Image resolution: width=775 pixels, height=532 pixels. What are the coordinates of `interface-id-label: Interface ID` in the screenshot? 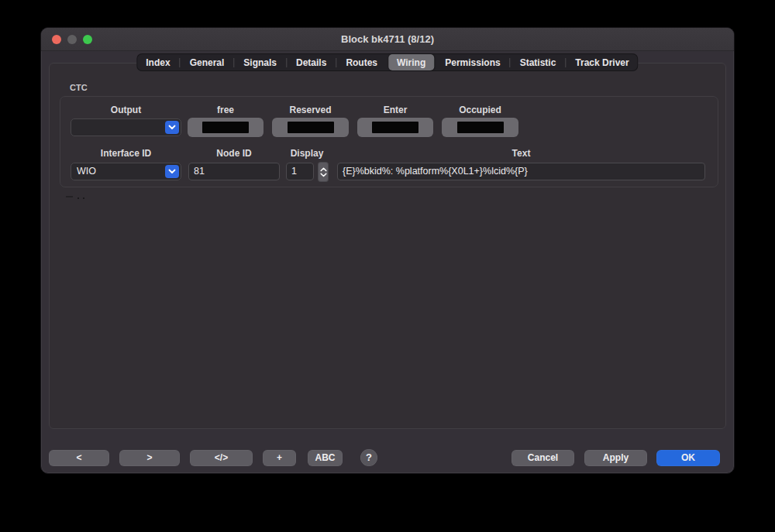 It's located at (126, 153).